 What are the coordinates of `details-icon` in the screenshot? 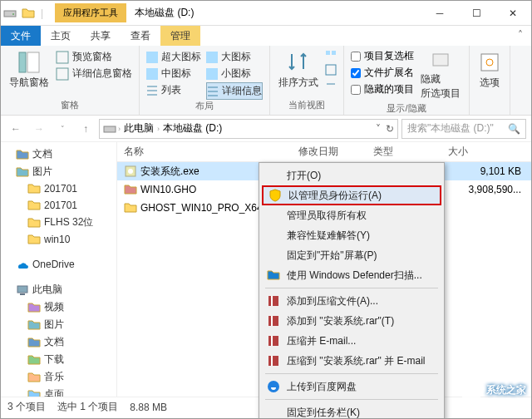 It's located at (62, 74).